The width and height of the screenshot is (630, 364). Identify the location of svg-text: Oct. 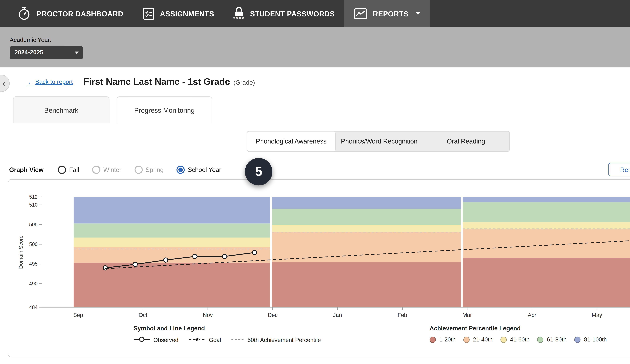
(143, 315).